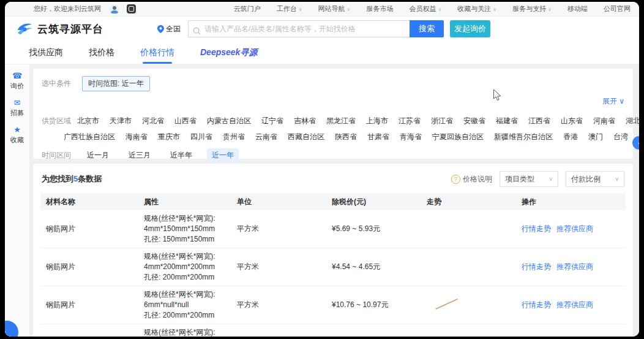 The height and width of the screenshot is (339, 644). I want to click on region-option: 山东省, so click(572, 121).